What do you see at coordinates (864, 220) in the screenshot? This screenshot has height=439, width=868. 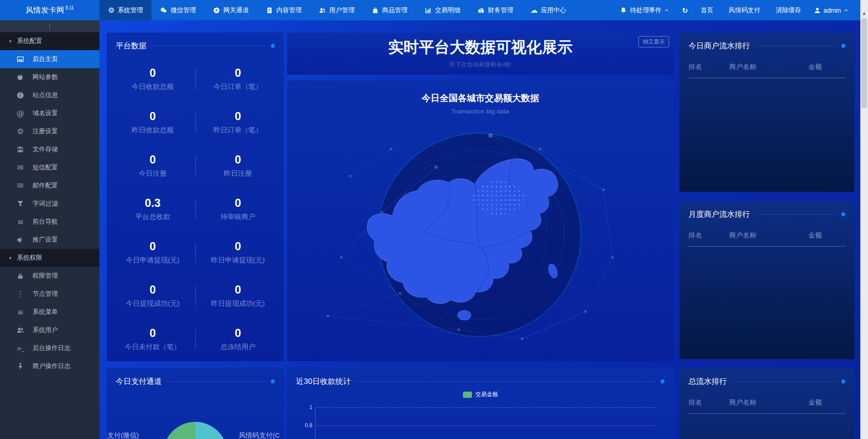 I see `page-scrollbar: ▲` at bounding box center [864, 220].